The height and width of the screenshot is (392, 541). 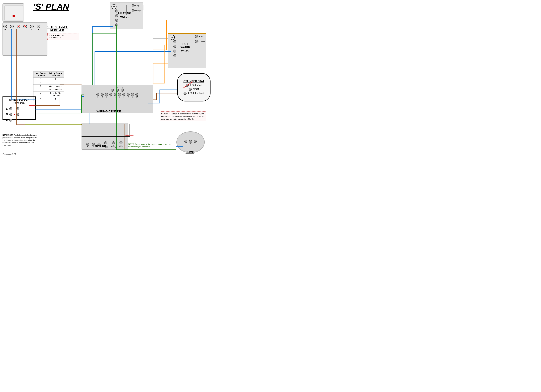 I want to click on safety-note-text: NOTE: For safety, it is recommended that…, so click(x=183, y=116).